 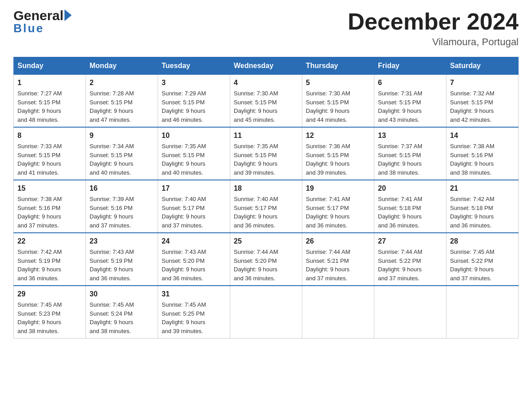 What do you see at coordinates (50, 294) in the screenshot?
I see `day-number: 29` at bounding box center [50, 294].